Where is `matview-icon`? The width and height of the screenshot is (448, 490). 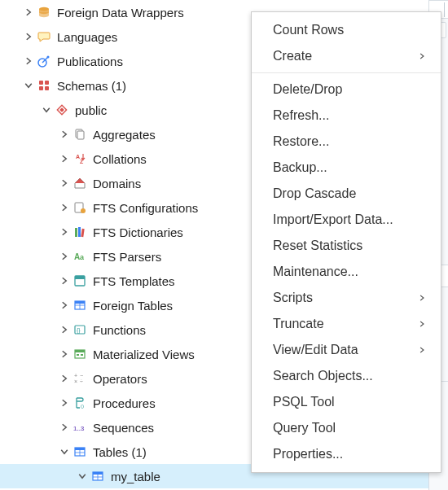
matview-icon is located at coordinates (80, 354).